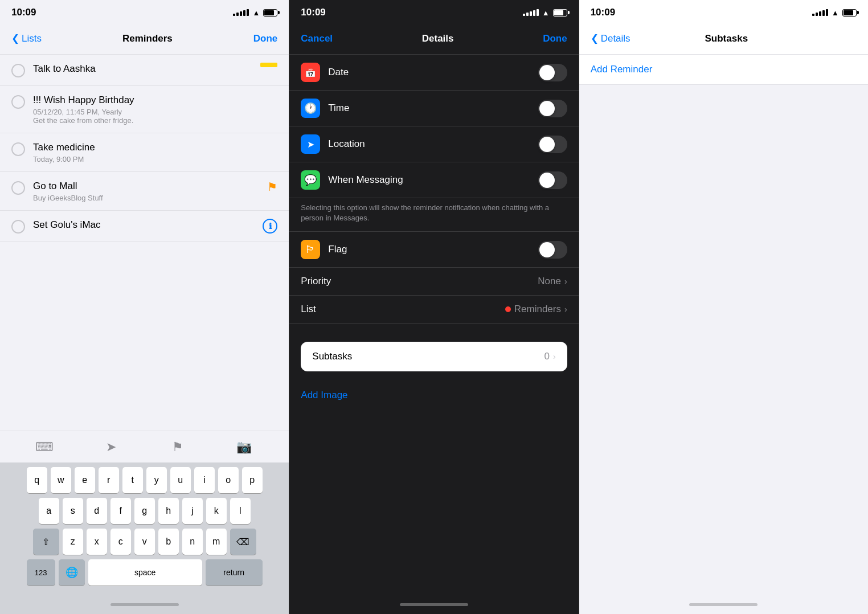  Describe the element at coordinates (723, 39) in the screenshot. I see `nav-bar-3: ❮ Details Subtasks` at that location.